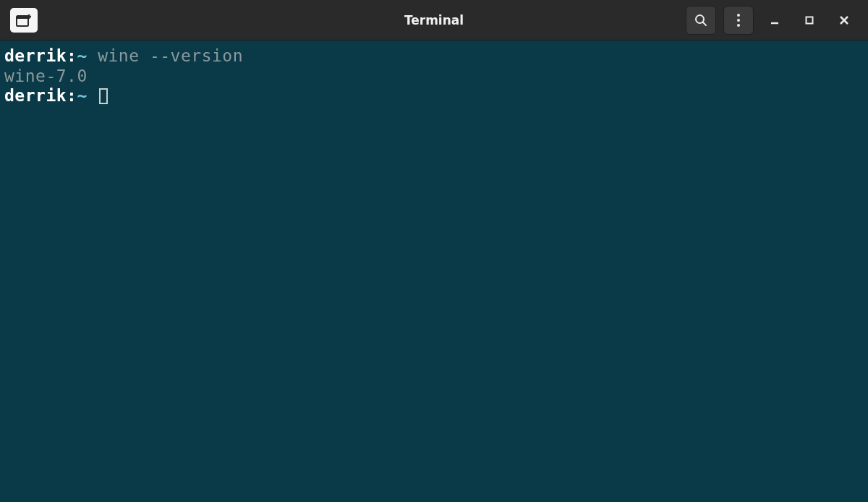 Image resolution: width=868 pixels, height=502 pixels. I want to click on close-button, so click(844, 20).